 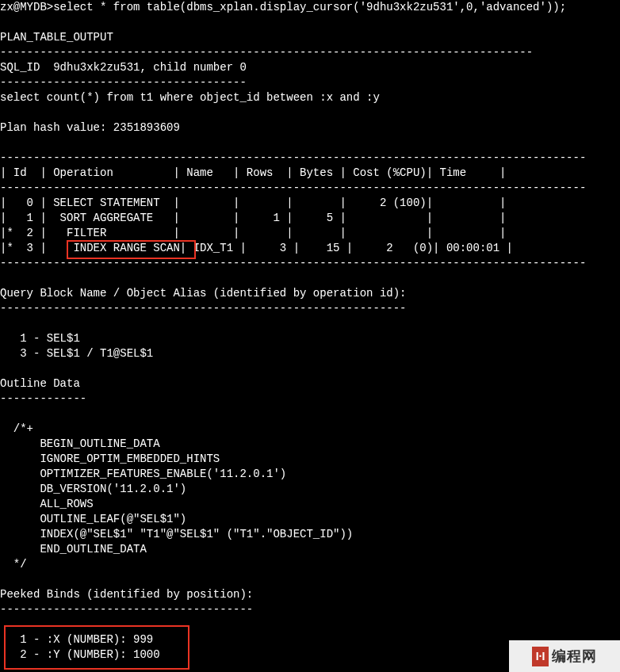 What do you see at coordinates (80, 655) in the screenshot?
I see `bind-var-2: 2 - :Y (NUMBER): 1000` at bounding box center [80, 655].